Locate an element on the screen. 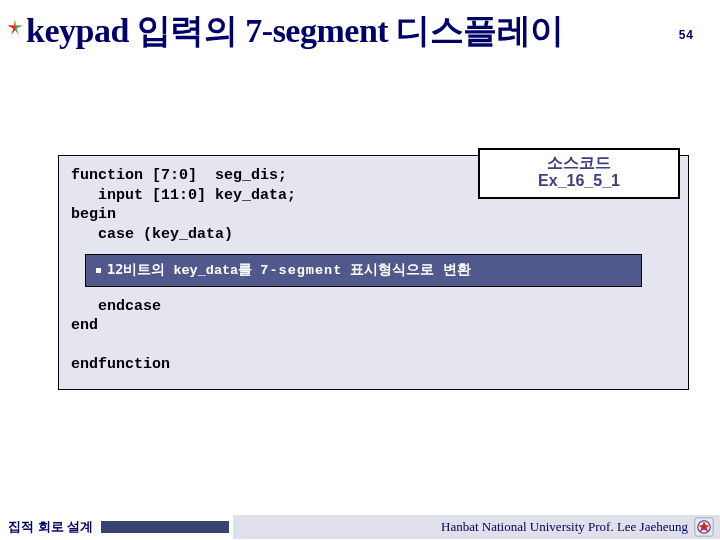 The image size is (720, 540). page-number: 54 is located at coordinates (686, 35).